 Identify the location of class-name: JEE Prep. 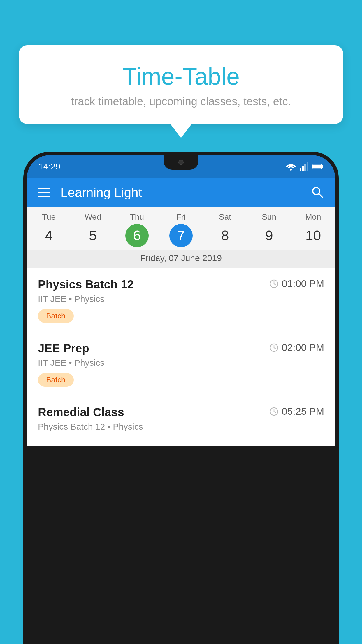
(64, 348).